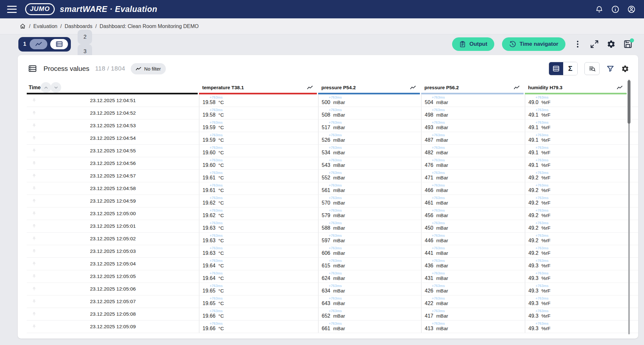 The width and height of the screenshot is (644, 345). Describe the element at coordinates (221, 115) in the screenshot. I see `value-unit: °C` at that location.